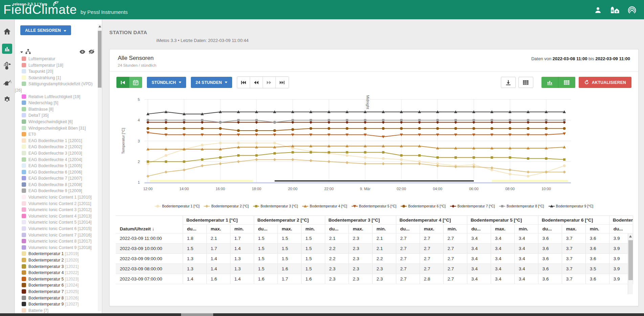  What do you see at coordinates (91, 52) in the screenshot?
I see `hide-all-icon` at bounding box center [91, 52].